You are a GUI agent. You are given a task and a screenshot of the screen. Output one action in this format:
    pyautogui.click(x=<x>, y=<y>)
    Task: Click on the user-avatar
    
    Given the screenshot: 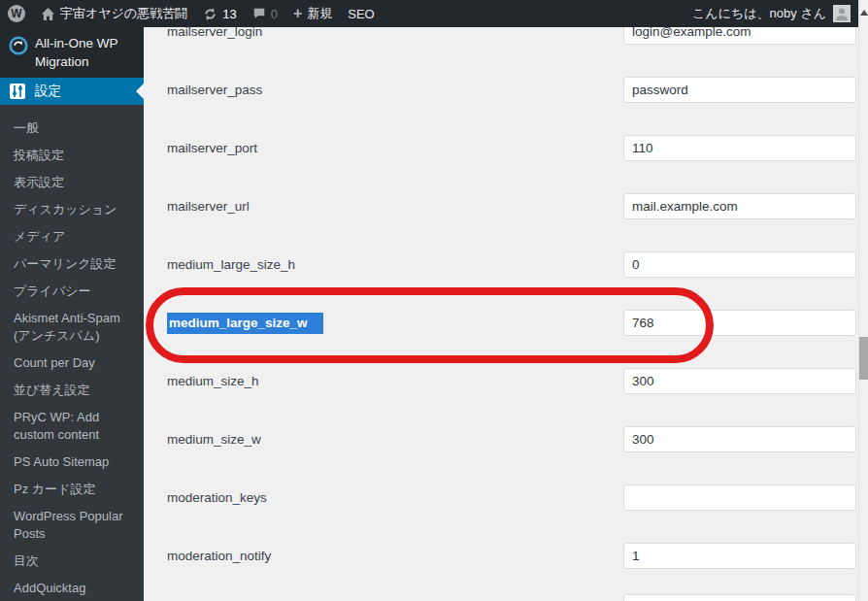 What is the action you would take?
    pyautogui.click(x=842, y=14)
    